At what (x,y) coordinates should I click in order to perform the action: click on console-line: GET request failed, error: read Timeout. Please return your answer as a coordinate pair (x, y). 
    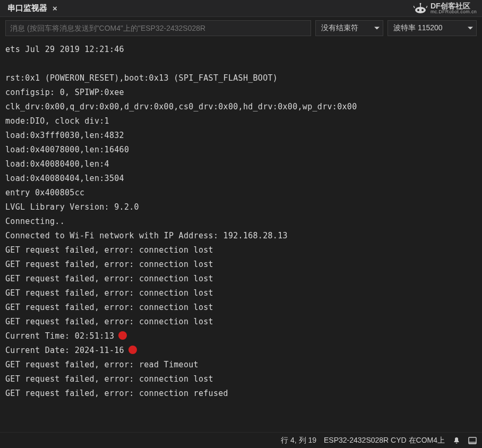
    Looking at the image, I should click on (241, 365).